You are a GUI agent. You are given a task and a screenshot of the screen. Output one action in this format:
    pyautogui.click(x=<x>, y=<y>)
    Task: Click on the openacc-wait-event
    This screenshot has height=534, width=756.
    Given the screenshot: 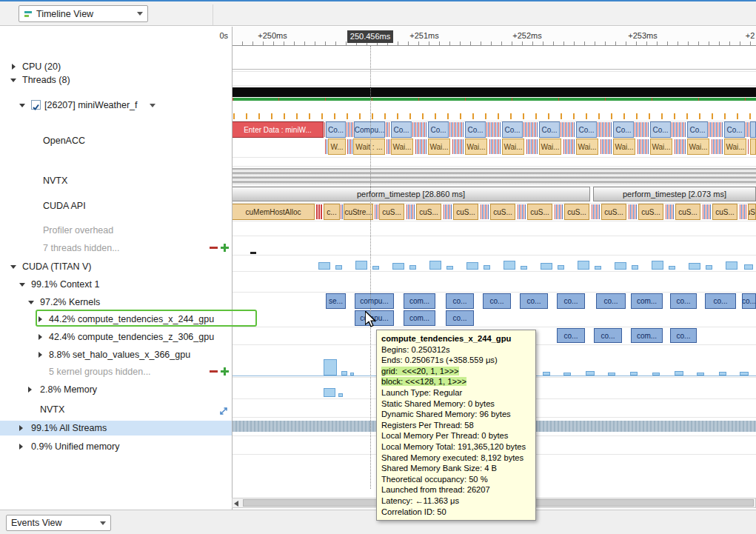 What is the action you would take?
    pyautogui.click(x=753, y=147)
    